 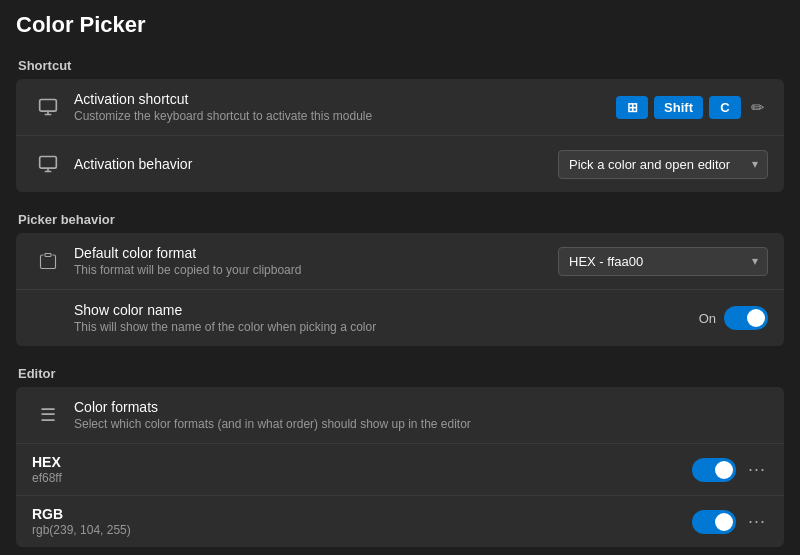 What do you see at coordinates (663, 262) in the screenshot?
I see `color-format-dropdown-wrapper: HEX - ffaa00 RGB HSL CMYK` at bounding box center [663, 262].